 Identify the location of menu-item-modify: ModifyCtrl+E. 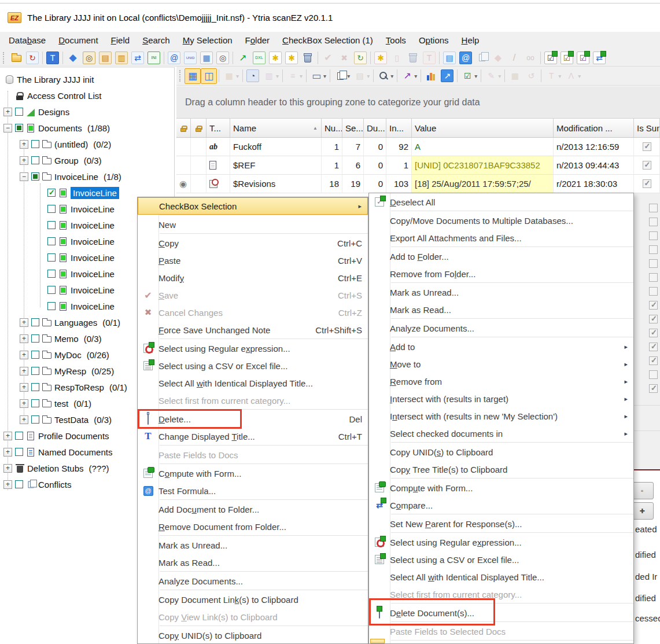
(253, 278).